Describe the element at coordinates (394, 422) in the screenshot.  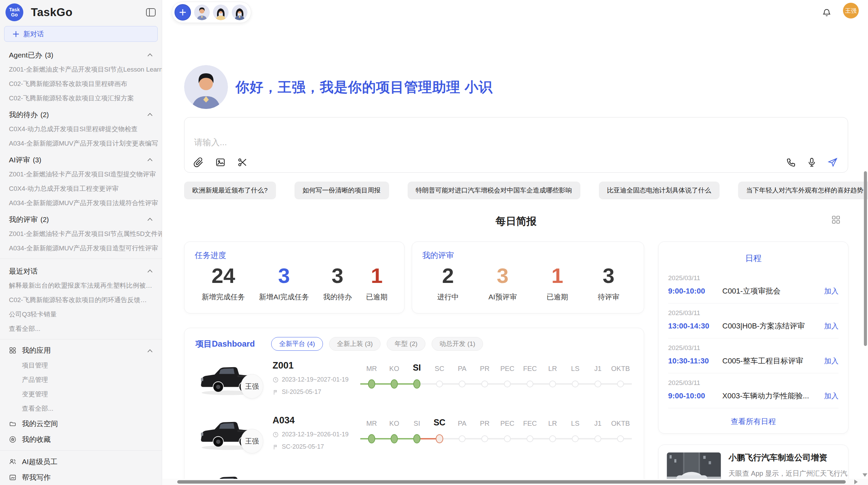
I see `milestone-label: KO` at that location.